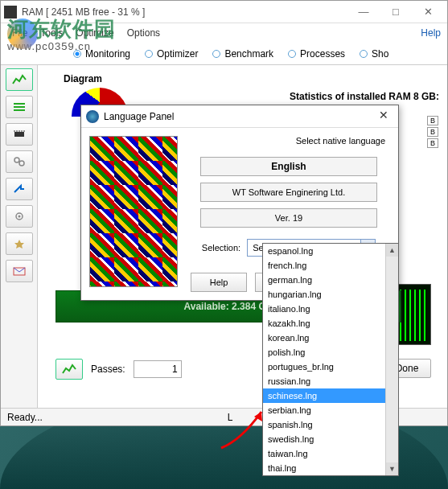 Image resolution: width=448 pixels, height=489 pixels. What do you see at coordinates (393, 360) in the screenshot?
I see `scroll-thumb` at bounding box center [393, 360].